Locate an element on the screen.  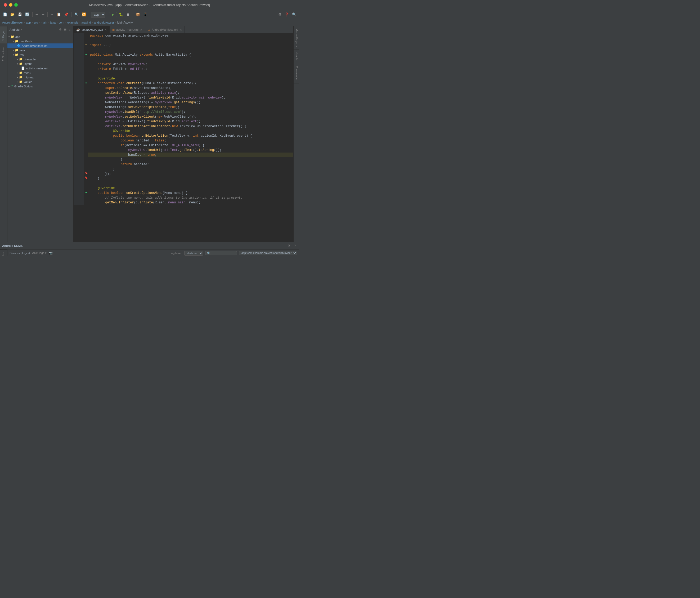
close-tab-androidmanifest: ✕ is located at coordinates (181, 30).